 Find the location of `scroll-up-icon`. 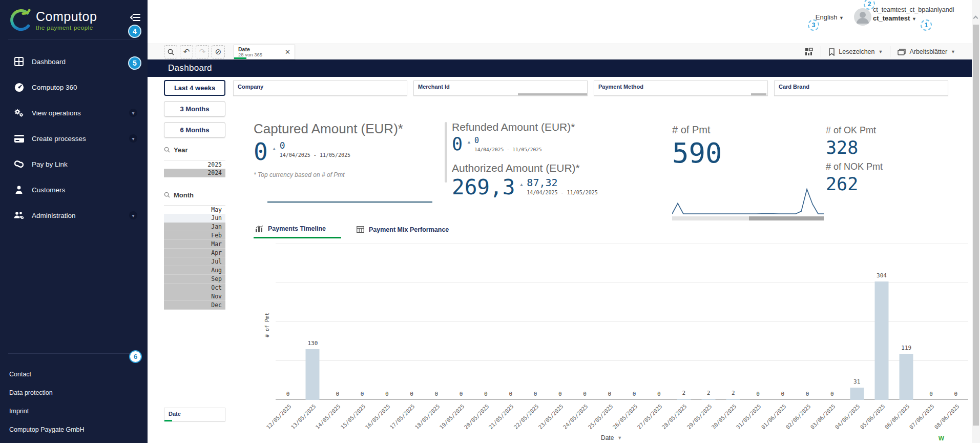

scroll-up-icon is located at coordinates (976, 18).